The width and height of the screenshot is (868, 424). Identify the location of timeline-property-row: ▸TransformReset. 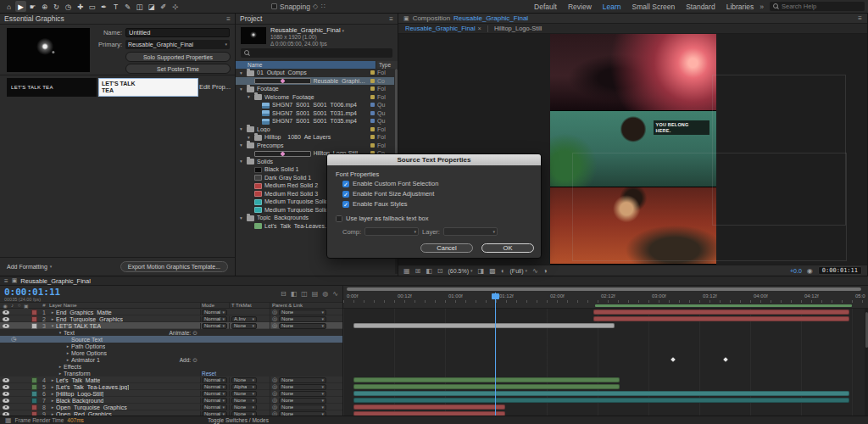
(171, 373).